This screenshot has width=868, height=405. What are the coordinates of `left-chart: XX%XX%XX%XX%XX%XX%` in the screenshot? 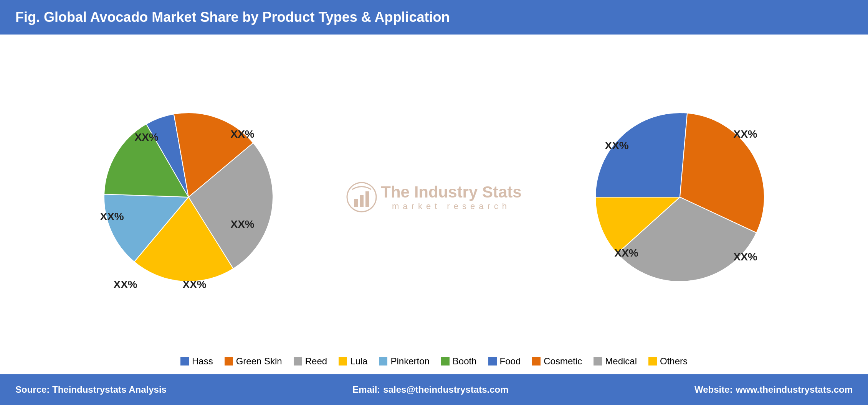 It's located at (188, 197).